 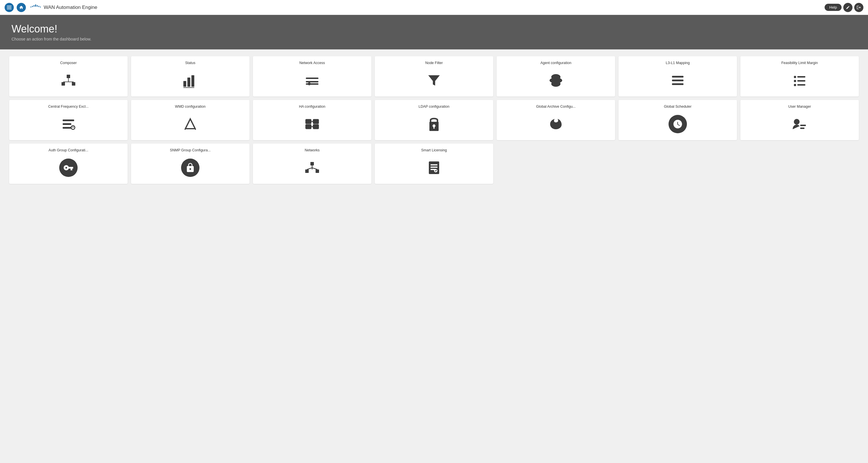 What do you see at coordinates (190, 76) in the screenshot?
I see `card-status: Status` at bounding box center [190, 76].